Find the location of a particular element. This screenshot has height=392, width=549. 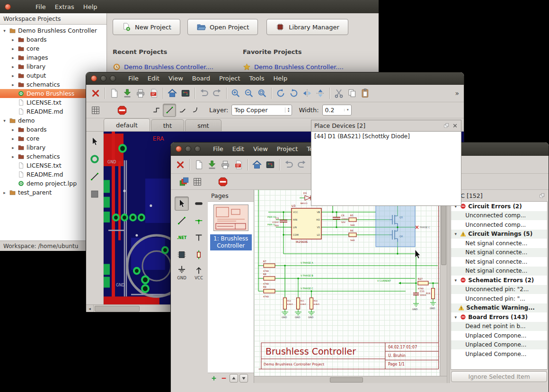

draw-trace-tool is located at coordinates (95, 177).